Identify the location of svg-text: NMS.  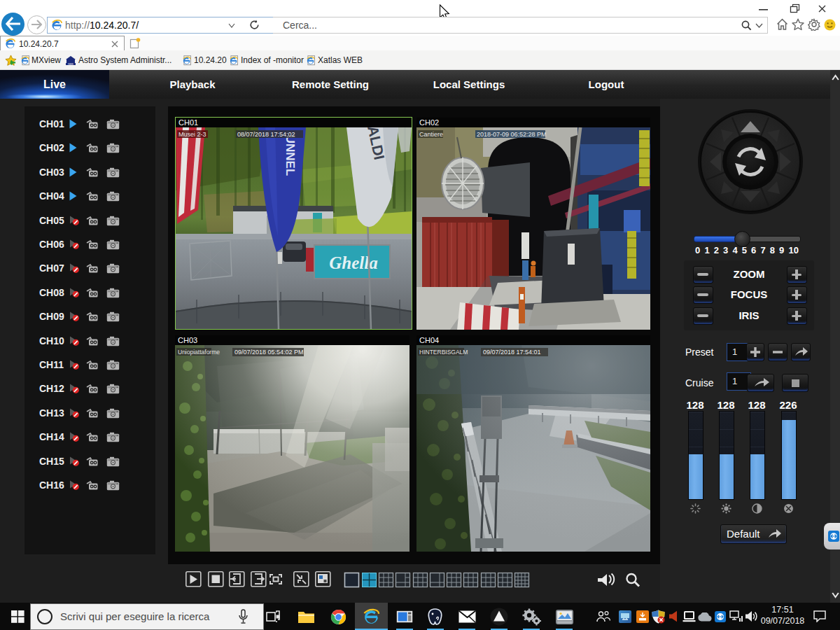
(71, 64).